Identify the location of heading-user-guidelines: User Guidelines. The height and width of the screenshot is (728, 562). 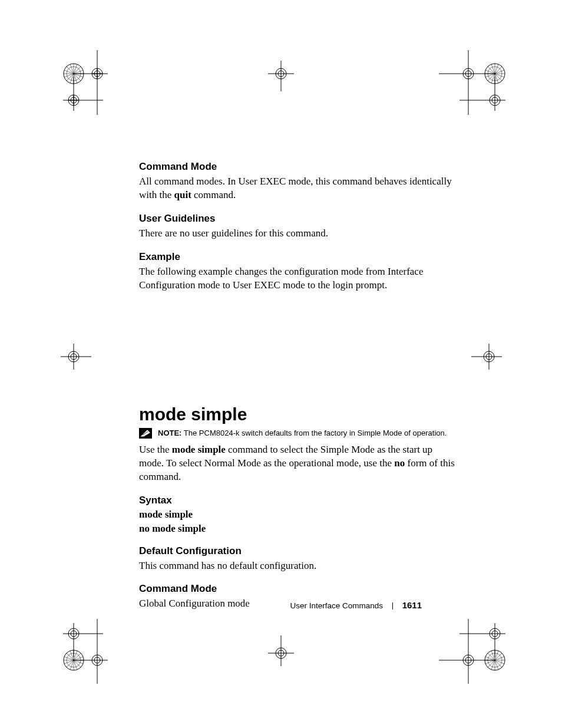
(298, 219).